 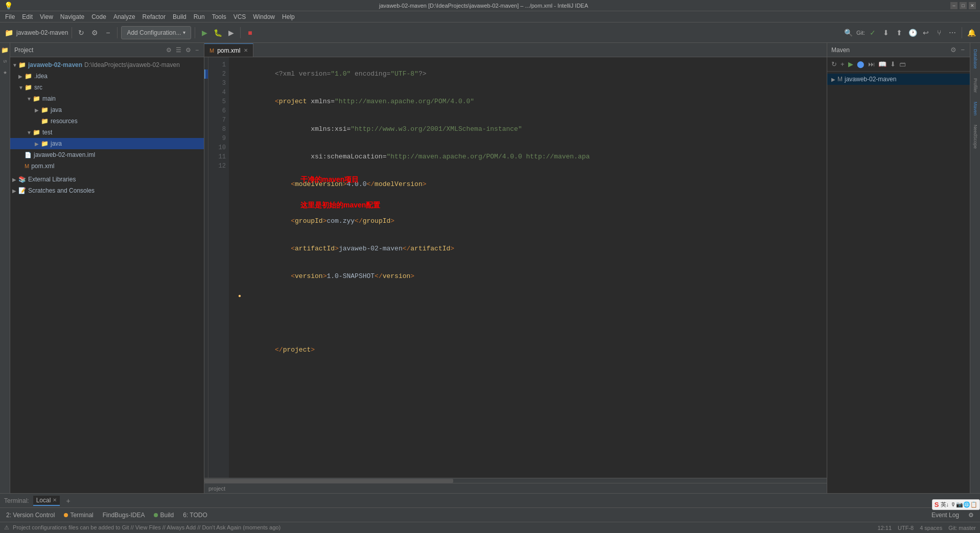 I want to click on tree-idea: ▶ 📁 .idea, so click(x=107, y=76).